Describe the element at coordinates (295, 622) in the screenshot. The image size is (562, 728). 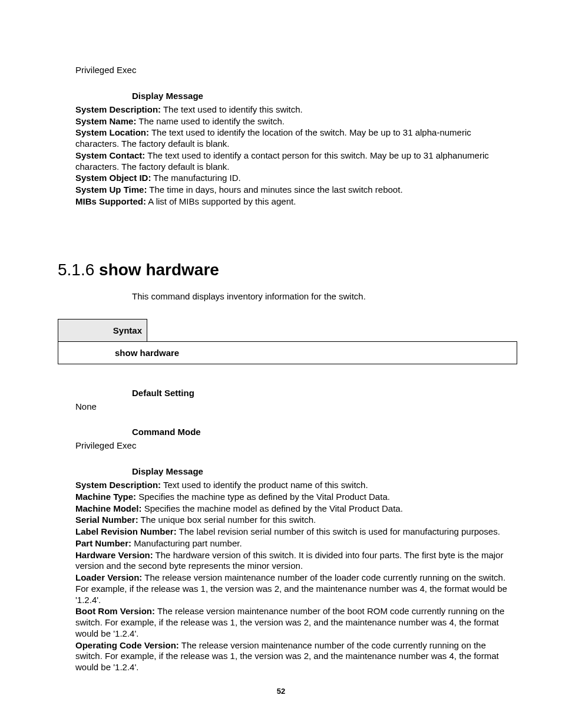
I see `field-line: Boot Rom Version: The release version ma…` at that location.